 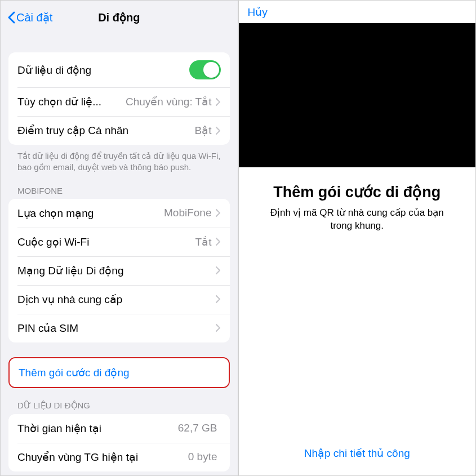 I want to click on row-add-cellular-plan: Thêm gói cước di động, so click(x=119, y=373).